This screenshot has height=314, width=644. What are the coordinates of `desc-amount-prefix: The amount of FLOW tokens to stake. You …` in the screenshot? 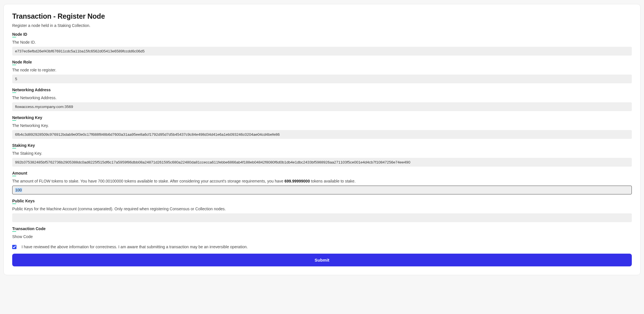 It's located at (148, 181).